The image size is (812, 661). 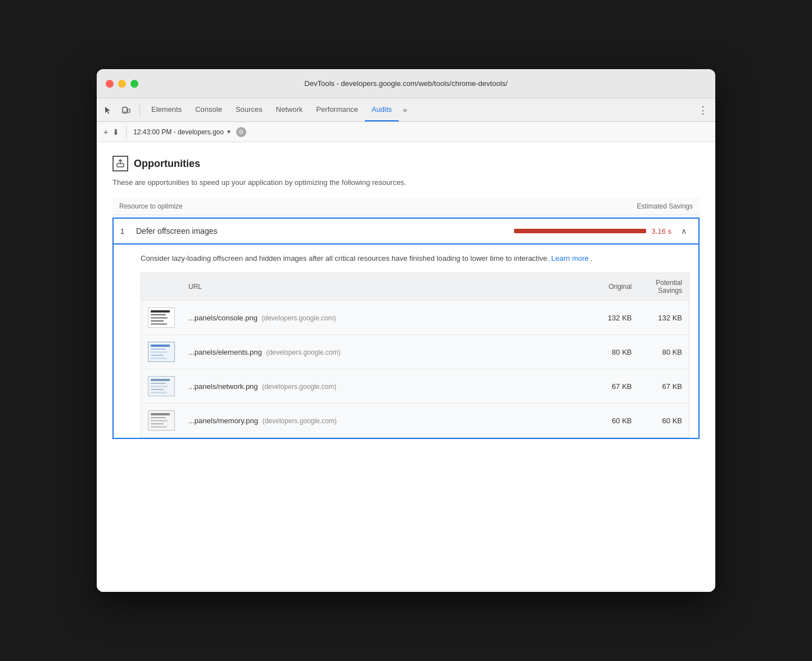 What do you see at coordinates (223, 387) in the screenshot?
I see `url-text: ...panels/network.png` at bounding box center [223, 387].